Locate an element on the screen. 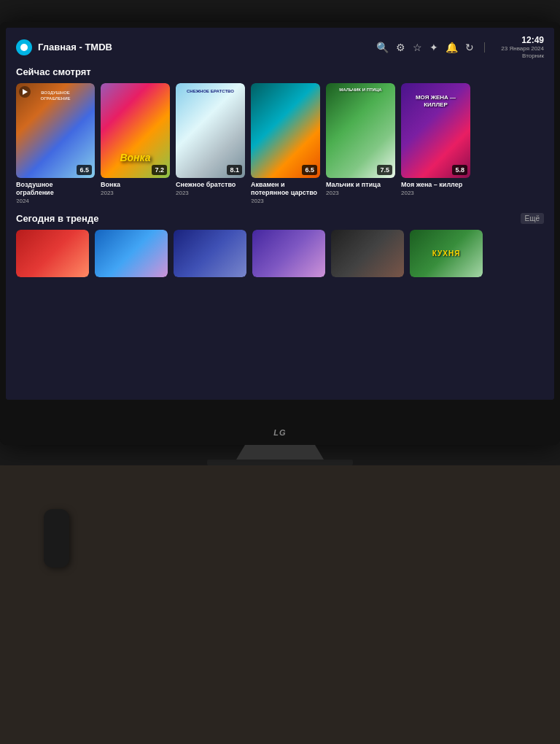  movie-info-zhena: Моя жена – киллер 2023 is located at coordinates (436, 188).